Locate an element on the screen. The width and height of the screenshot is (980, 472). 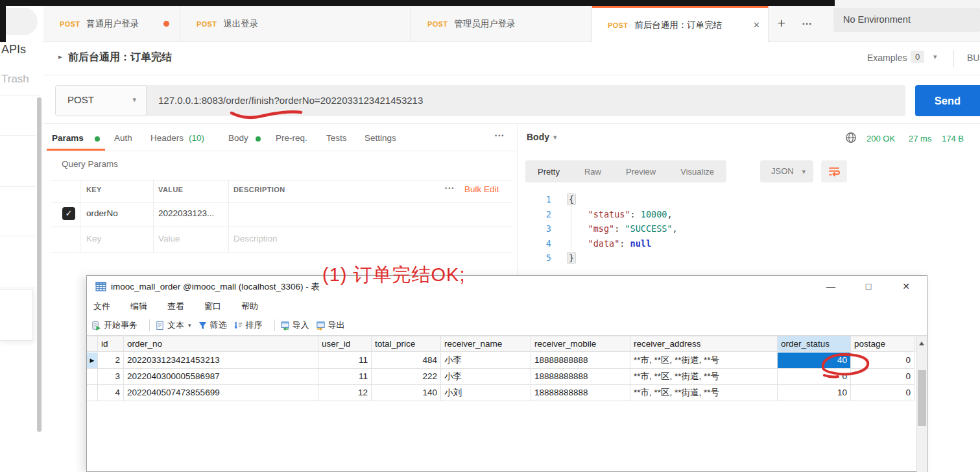
column-header-user-id: user_id is located at coordinates (345, 344).